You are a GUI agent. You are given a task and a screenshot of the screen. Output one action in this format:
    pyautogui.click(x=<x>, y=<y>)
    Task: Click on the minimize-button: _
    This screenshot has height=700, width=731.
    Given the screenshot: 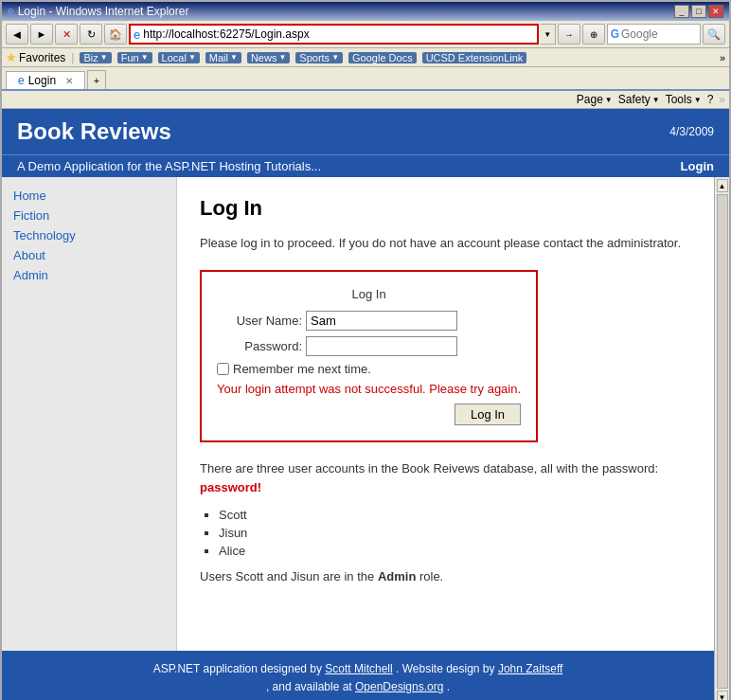 What is the action you would take?
    pyautogui.click(x=682, y=11)
    